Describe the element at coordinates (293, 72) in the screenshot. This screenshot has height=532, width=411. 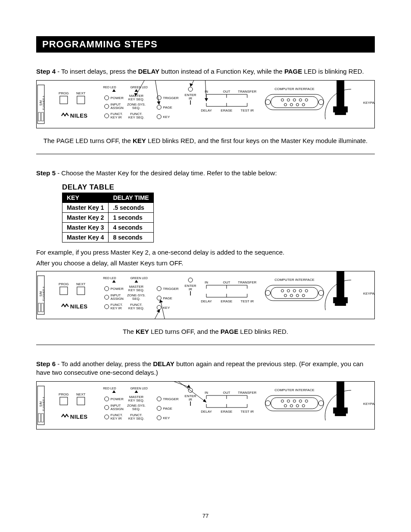
I see `step-4-page: PAGE` at that location.